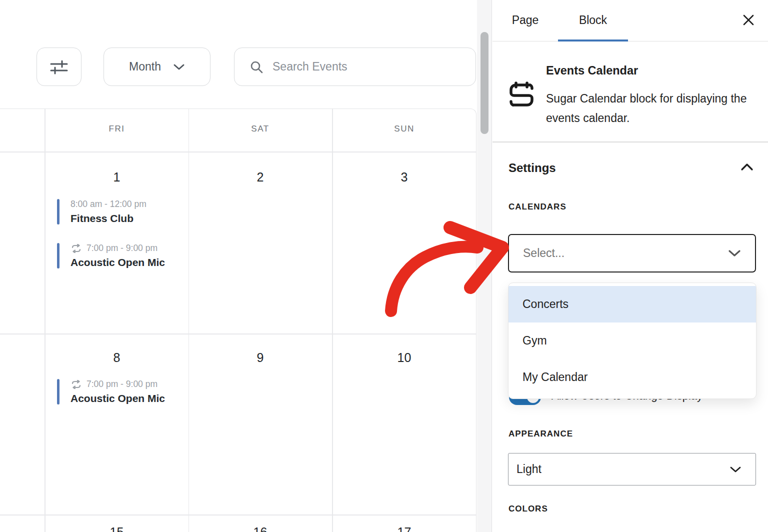 The image size is (768, 532). I want to click on close-icon, so click(748, 20).